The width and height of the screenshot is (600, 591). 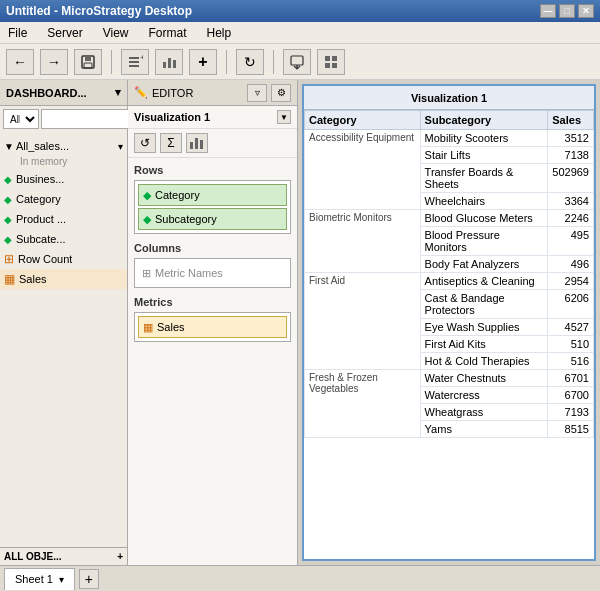 I want to click on chart-button, so click(x=169, y=62).